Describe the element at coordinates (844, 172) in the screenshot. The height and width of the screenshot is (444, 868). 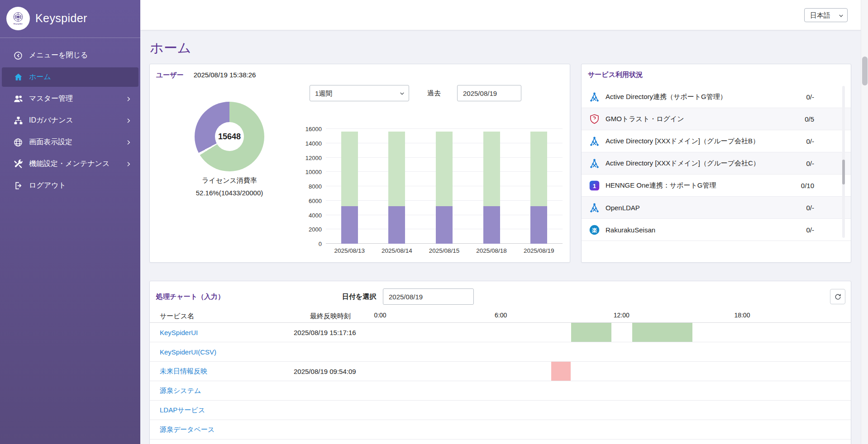
I see `service-scrollbar-thumb` at that location.